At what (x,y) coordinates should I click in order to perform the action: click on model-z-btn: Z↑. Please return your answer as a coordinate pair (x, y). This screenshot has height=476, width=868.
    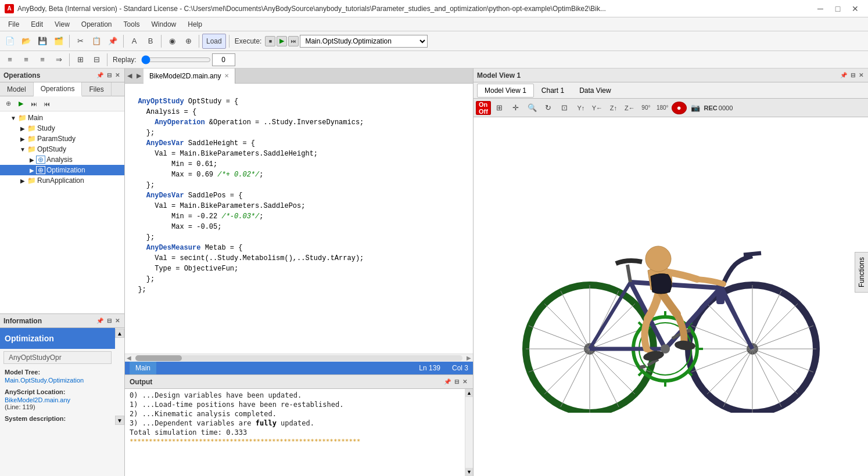
    Looking at the image, I should click on (614, 108).